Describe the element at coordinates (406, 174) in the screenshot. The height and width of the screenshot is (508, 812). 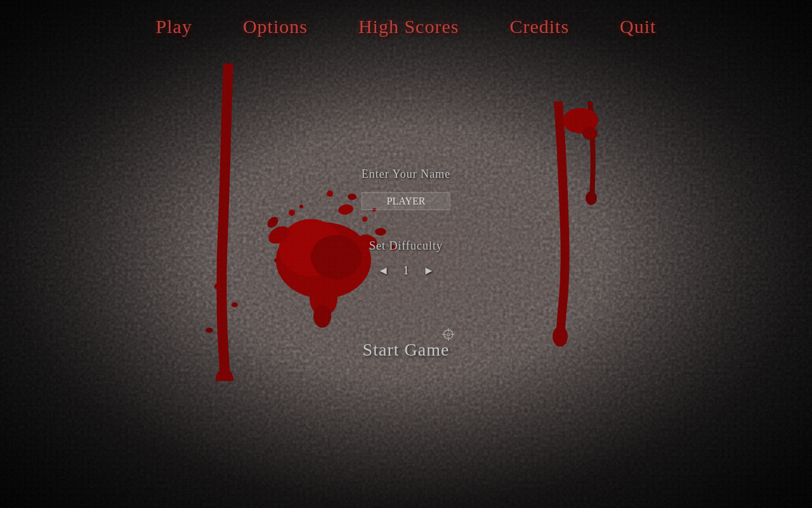
I see `name-label: Enter Your Name` at that location.